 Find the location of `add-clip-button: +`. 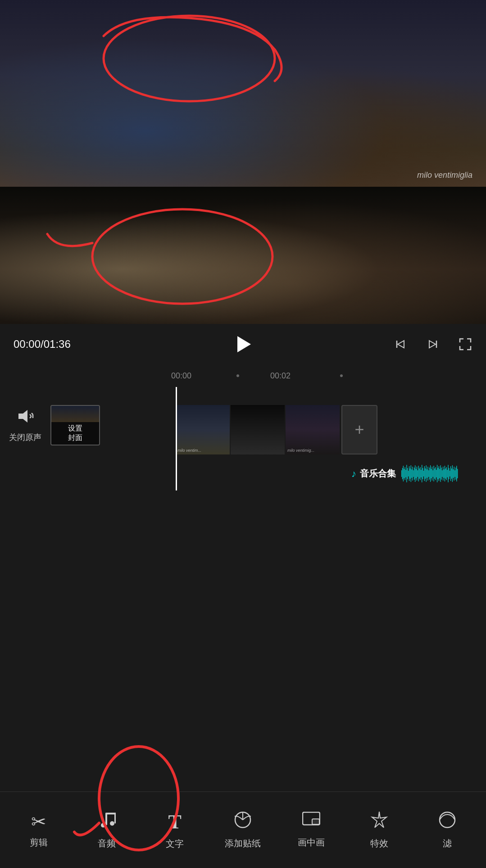

add-clip-button: + is located at coordinates (359, 430).